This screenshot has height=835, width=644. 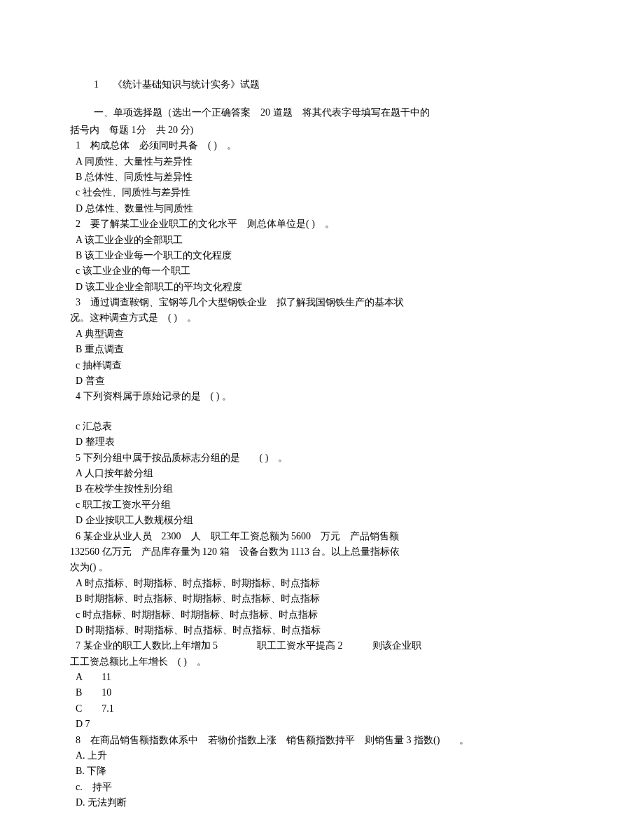 What do you see at coordinates (328, 256) in the screenshot?
I see `q2-option-b: B 该工业企业每一个职工的文化程度` at bounding box center [328, 256].